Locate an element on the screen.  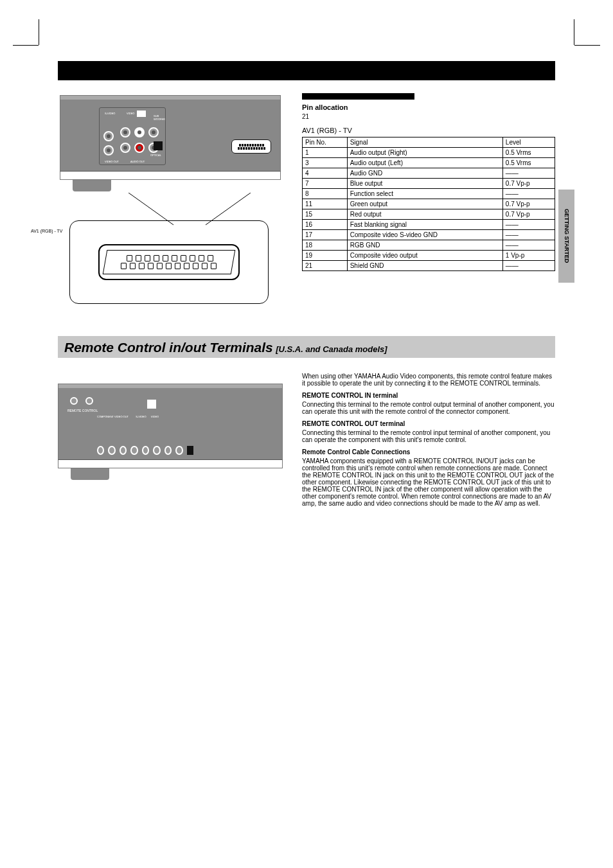
in-terminal-desc: Connecting this terminal to the remote c… is located at coordinates (429, 408).